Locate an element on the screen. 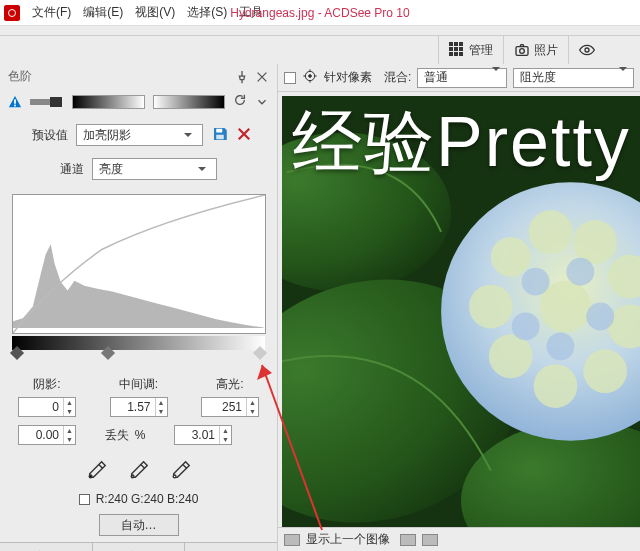 The image size is (640, 551). close-panel-icon is located at coordinates (262, 77).